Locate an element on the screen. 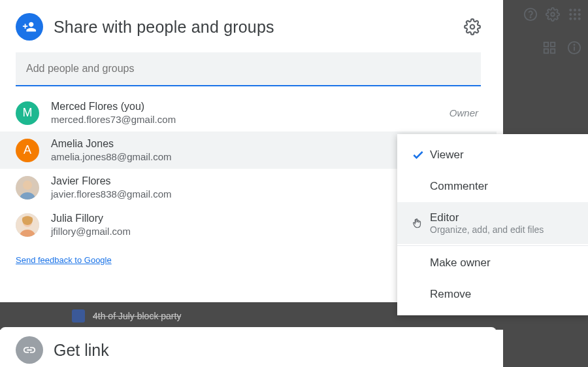 The height and width of the screenshot is (367, 588). menu-action-remove: Remove is located at coordinates (493, 294).